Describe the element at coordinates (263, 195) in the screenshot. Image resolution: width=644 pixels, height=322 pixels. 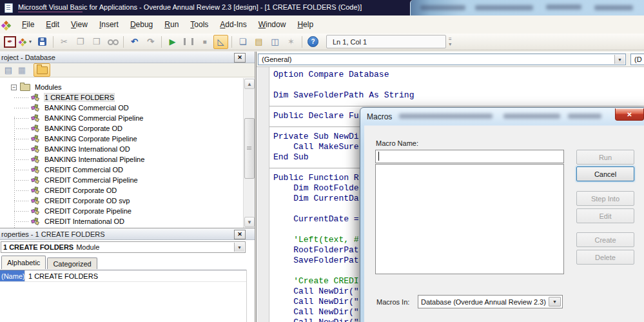
I see `code-margin` at that location.